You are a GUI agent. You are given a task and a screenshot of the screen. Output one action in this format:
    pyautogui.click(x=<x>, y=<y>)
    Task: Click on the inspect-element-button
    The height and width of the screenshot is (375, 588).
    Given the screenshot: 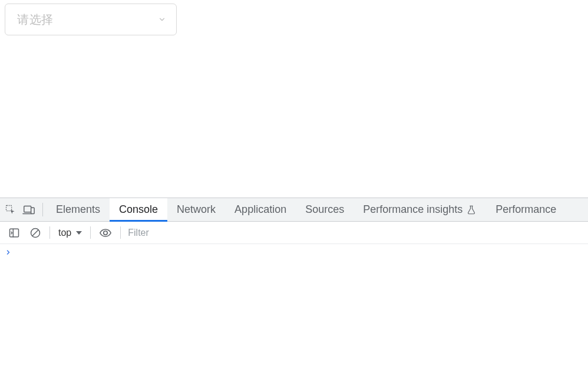 What is the action you would take?
    pyautogui.click(x=9, y=210)
    